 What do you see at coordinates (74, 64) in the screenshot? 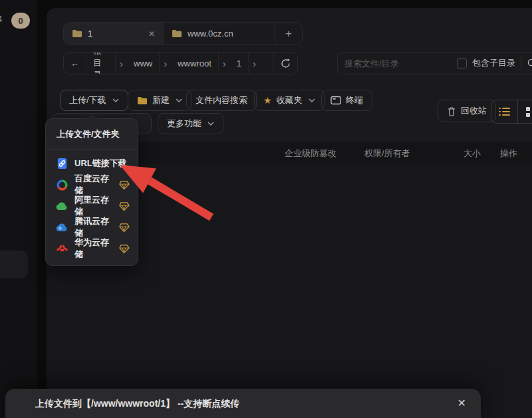
I see `back-icon: ←` at bounding box center [74, 64].